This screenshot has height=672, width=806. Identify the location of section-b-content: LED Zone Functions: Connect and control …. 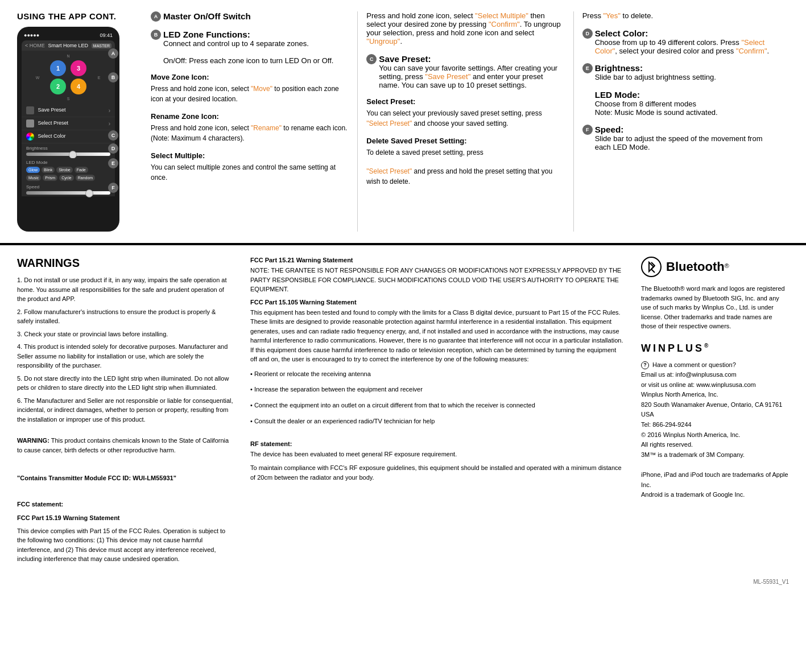
(256, 47).